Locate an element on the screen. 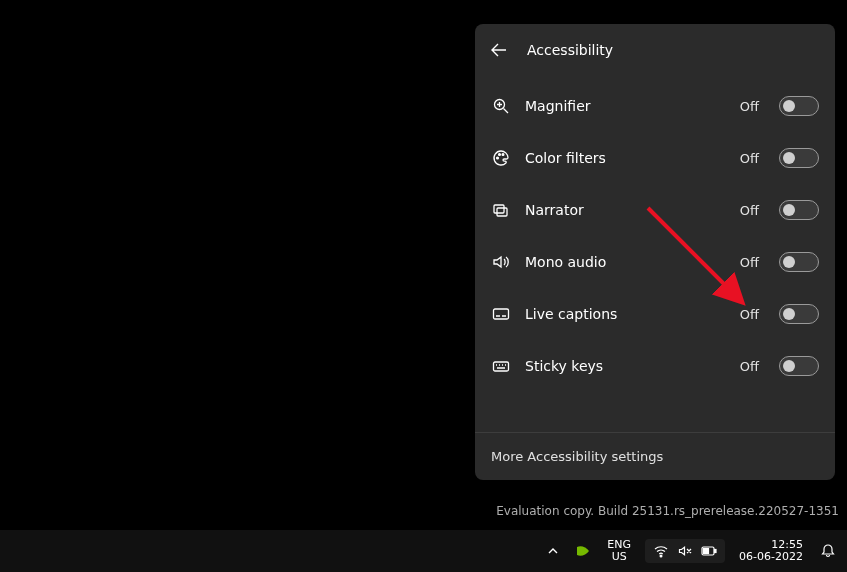 The height and width of the screenshot is (572, 847). row-label: Magnifier is located at coordinates (626, 106).